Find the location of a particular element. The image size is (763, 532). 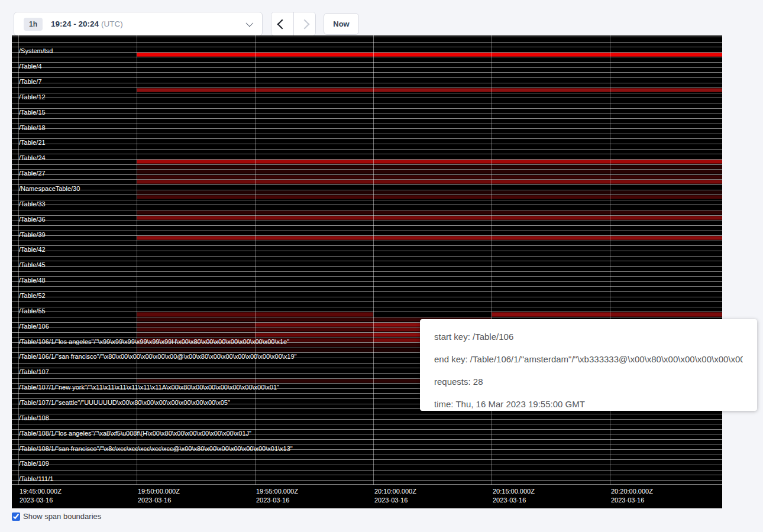

x-tick: 19:45:00.000Z2023-03-16 is located at coordinates (40, 496).